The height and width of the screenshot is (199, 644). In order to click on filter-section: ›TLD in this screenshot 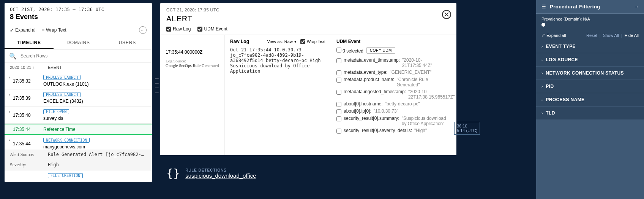, I will do `click(590, 113)`.